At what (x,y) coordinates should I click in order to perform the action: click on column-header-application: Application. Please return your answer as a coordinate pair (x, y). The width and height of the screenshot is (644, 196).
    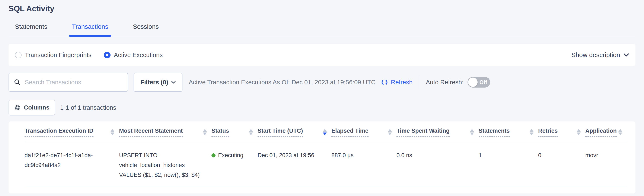
    Looking at the image, I should click on (606, 132).